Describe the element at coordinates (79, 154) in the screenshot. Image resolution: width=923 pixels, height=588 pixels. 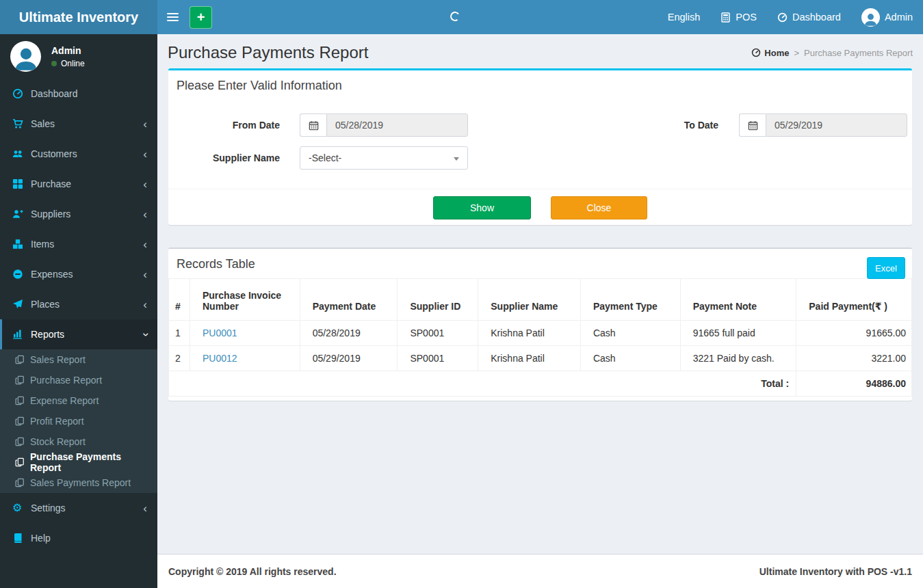
I see `sidebar-item-customers: Customers‹` at that location.